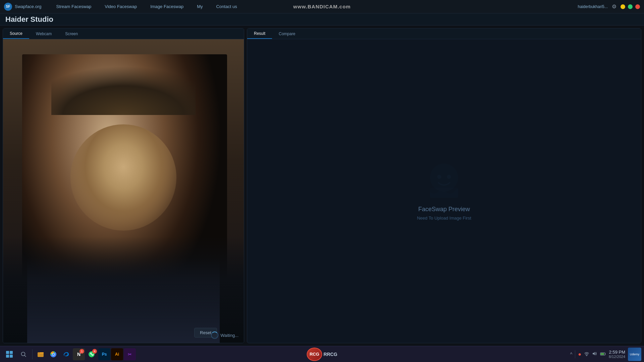 The height and width of the screenshot is (362, 644). Describe the element at coordinates (226, 7) in the screenshot. I see `nav-contact: Contact us` at that location.